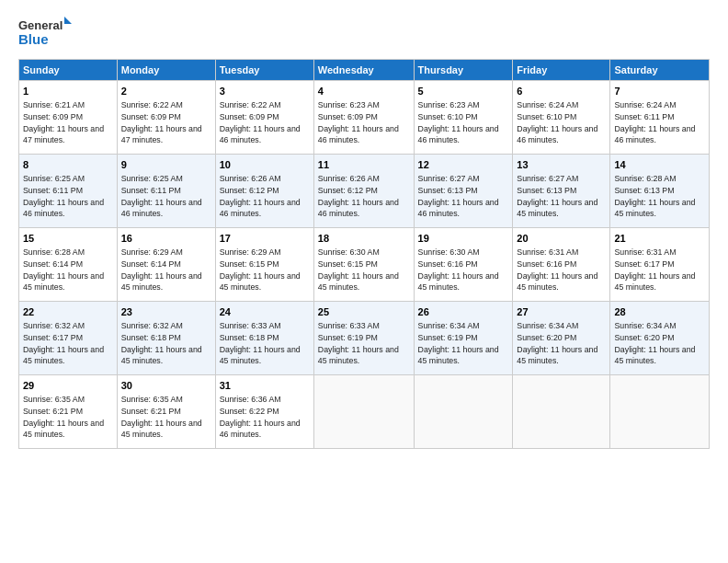  What do you see at coordinates (364, 339) in the screenshot?
I see `calendar-cell: 25 Sunrise: 6:33 AMSunset: 6:19 PMDaylig…` at bounding box center [364, 339].